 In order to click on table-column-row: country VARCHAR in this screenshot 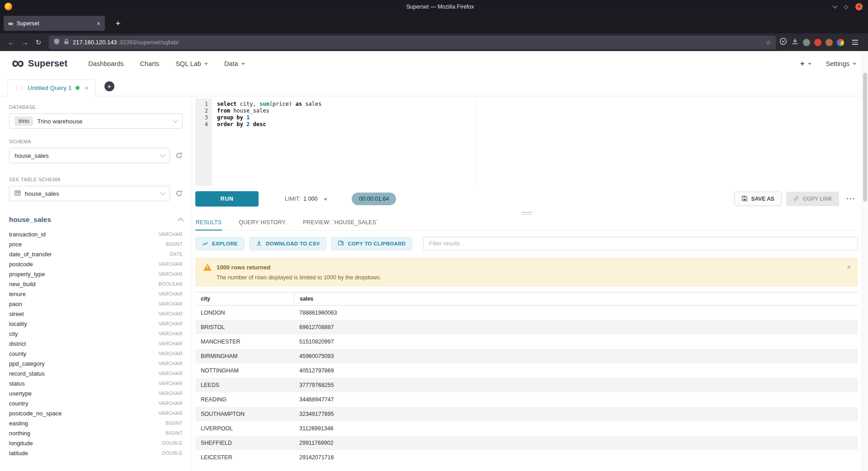, I will do `click(96, 403)`.